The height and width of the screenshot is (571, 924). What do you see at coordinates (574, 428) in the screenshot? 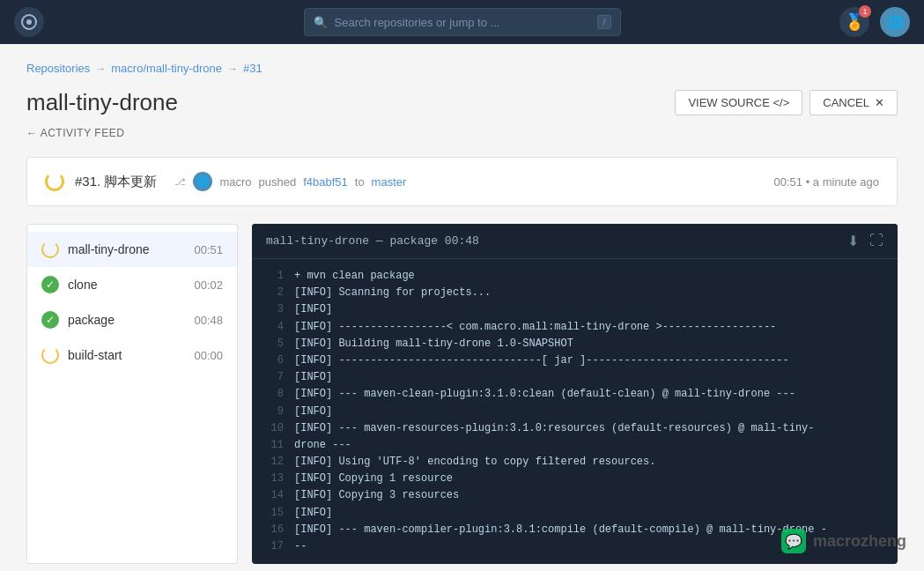
I see `log-line-10: 10 [INFO] --- maven-resources-plugin:3.1…` at bounding box center [574, 428].